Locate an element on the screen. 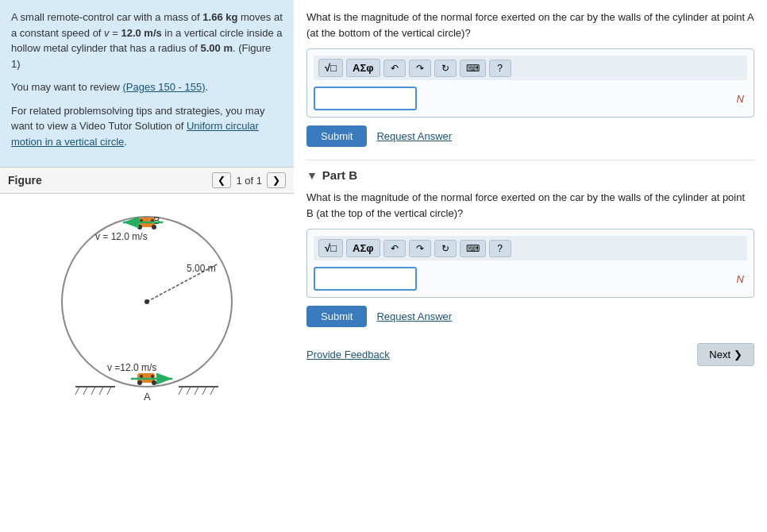  parta-toolbar: √□ ΑΣφ ↶ ↷ ↻ ⌨ ? is located at coordinates (530, 68).